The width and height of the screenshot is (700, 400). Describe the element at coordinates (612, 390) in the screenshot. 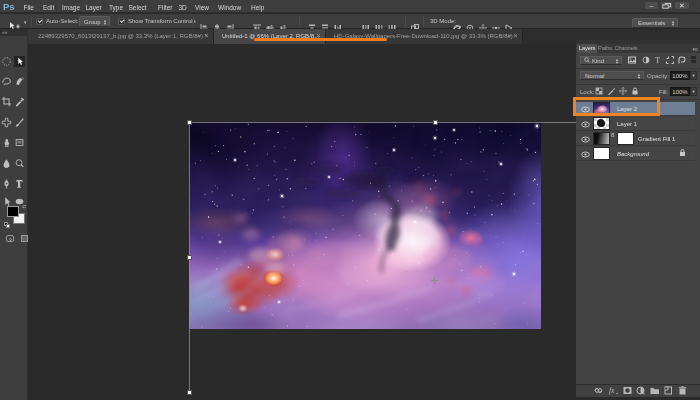

I see `svg-text: fx` at that location.